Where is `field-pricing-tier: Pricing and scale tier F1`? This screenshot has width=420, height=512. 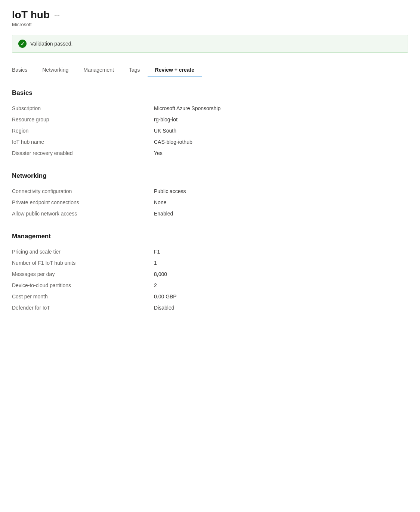 field-pricing-tier: Pricing and scale tier F1 is located at coordinates (210, 252).